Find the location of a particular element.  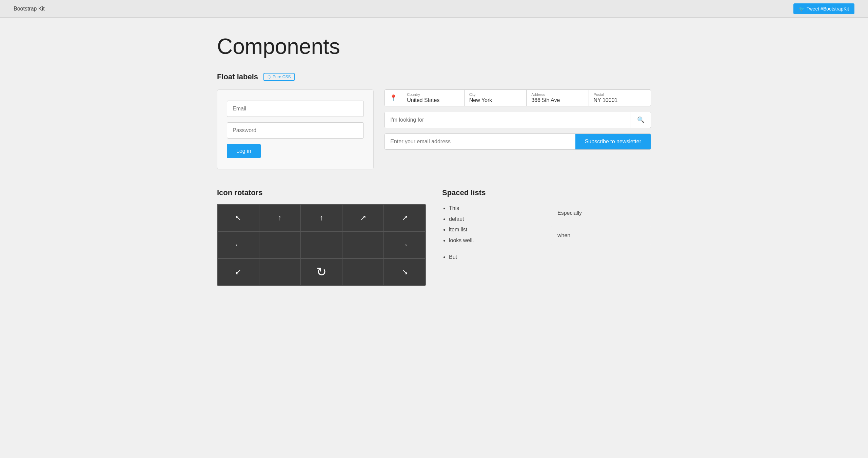

location-pin-icon: 📍 is located at coordinates (393, 98).